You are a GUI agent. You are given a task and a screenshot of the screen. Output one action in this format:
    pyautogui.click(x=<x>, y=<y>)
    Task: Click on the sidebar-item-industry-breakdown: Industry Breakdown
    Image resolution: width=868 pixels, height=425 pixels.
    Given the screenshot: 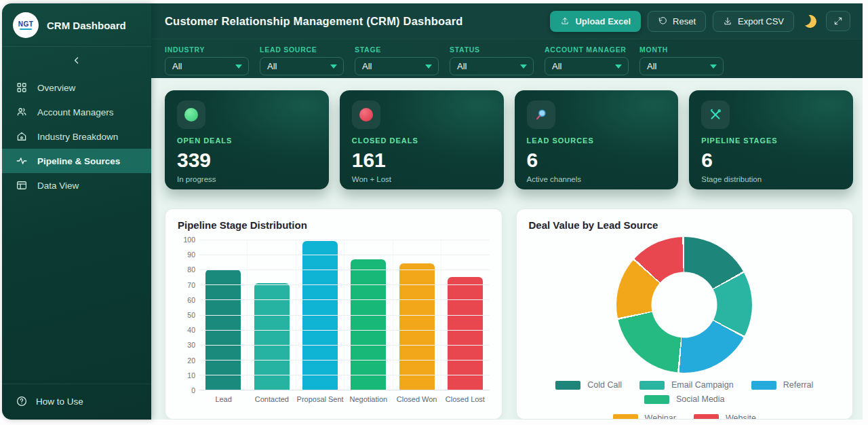 What is the action you would take?
    pyautogui.click(x=77, y=136)
    